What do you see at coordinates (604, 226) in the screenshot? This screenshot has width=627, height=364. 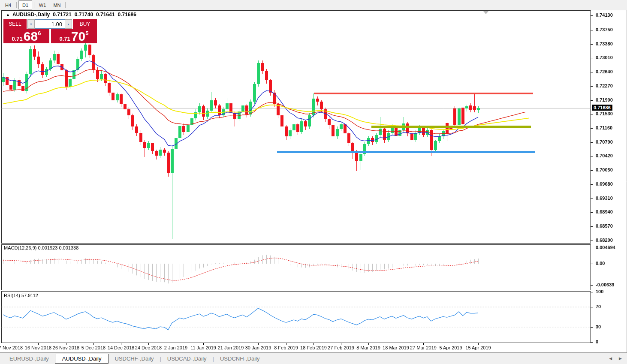 I see `price-axis-label: 0.68570` at bounding box center [604, 226].